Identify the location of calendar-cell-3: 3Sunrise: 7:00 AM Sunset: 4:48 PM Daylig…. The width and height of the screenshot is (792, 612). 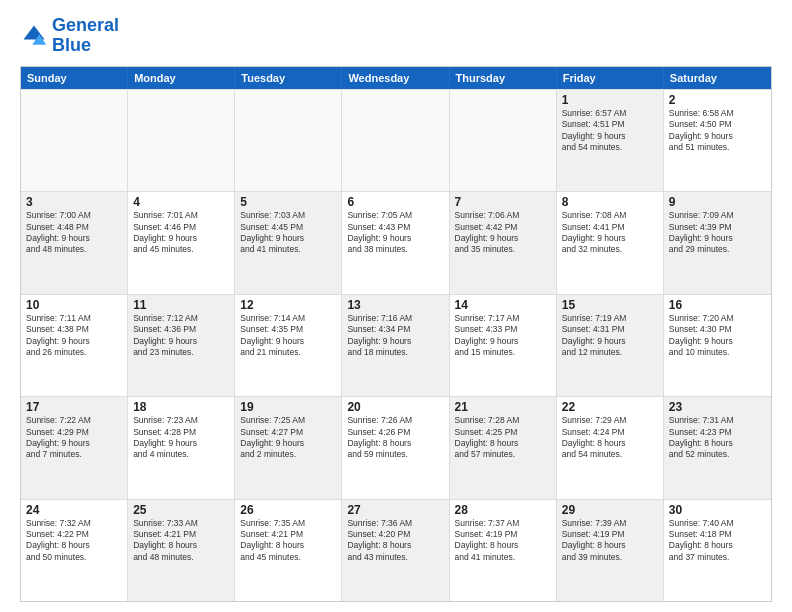
(74, 242).